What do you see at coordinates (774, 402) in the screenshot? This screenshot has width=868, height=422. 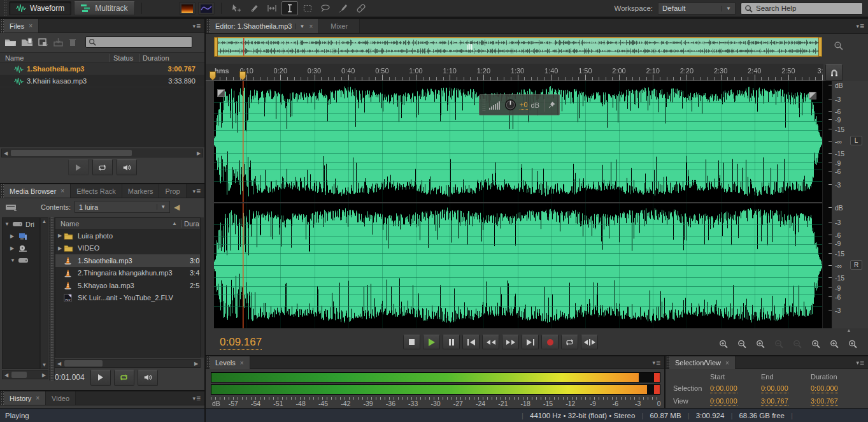 I see `view-end-value: 3:00.767` at bounding box center [774, 402].